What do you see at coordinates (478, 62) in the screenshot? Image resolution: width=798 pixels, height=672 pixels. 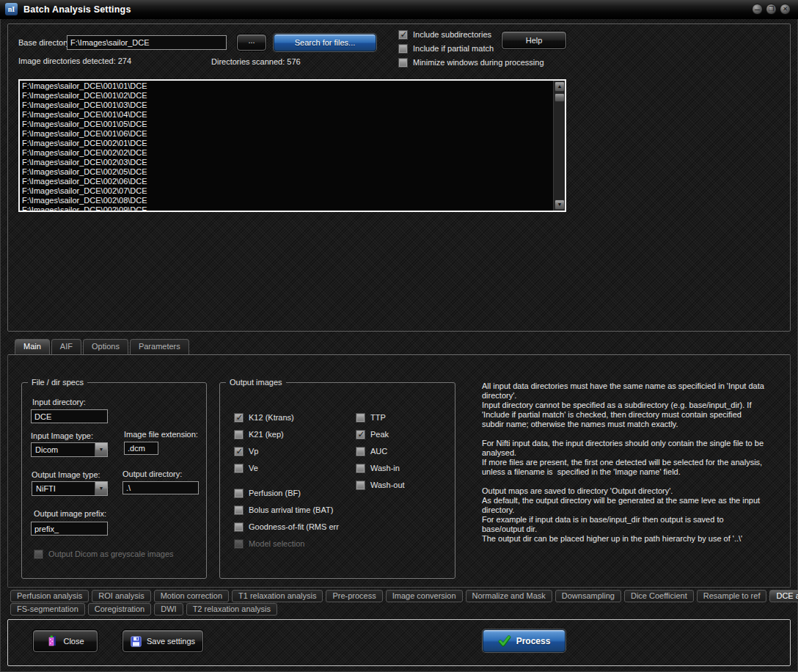 I see `checkbox-label: Minimize windows during processing` at bounding box center [478, 62].